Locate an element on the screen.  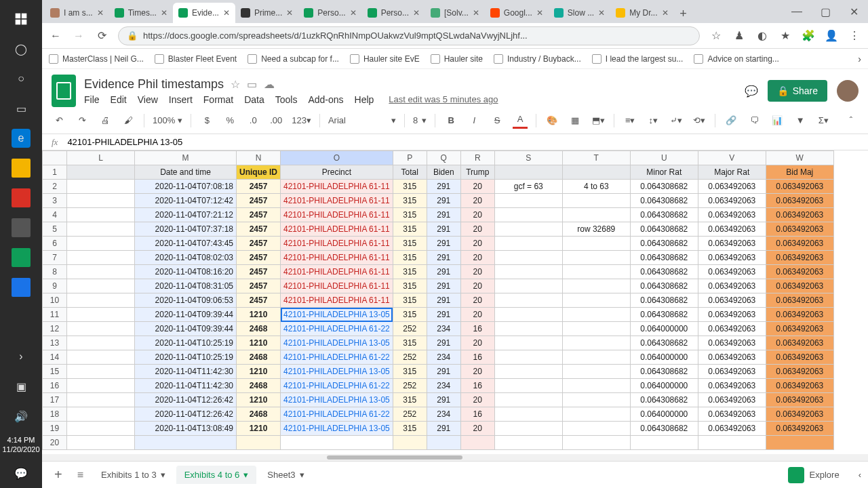
rotate-button: ⟲▾ is located at coordinates (699, 121).